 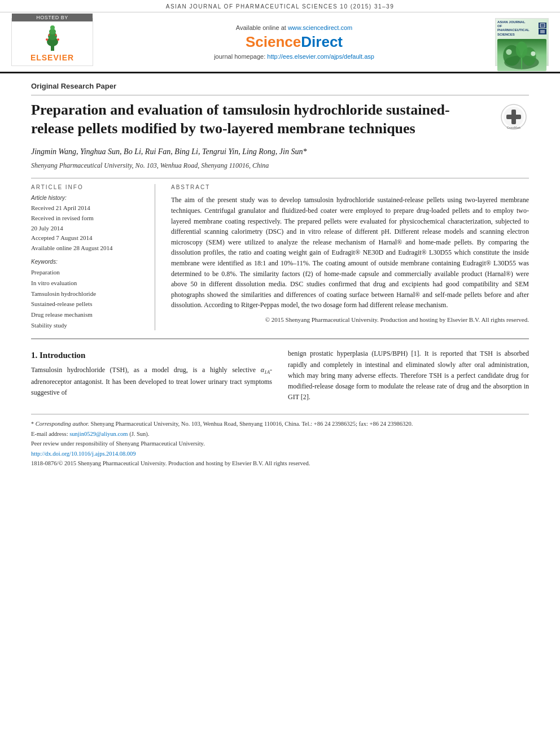 What do you see at coordinates (294, 56) in the screenshot?
I see `journal-homepage: journal homepage: http://ees.elsevier.co…` at bounding box center [294, 56].